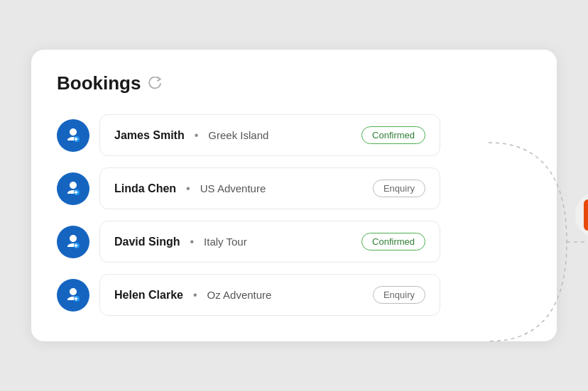 The height and width of the screenshot is (391, 588). I want to click on page-title: Bookings, so click(99, 84).